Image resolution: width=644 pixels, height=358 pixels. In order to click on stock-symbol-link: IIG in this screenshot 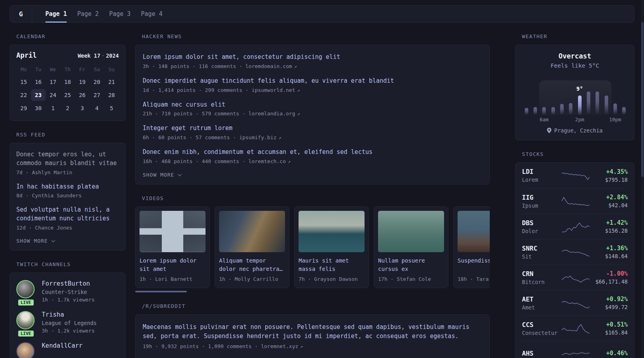, I will do `click(542, 197)`.